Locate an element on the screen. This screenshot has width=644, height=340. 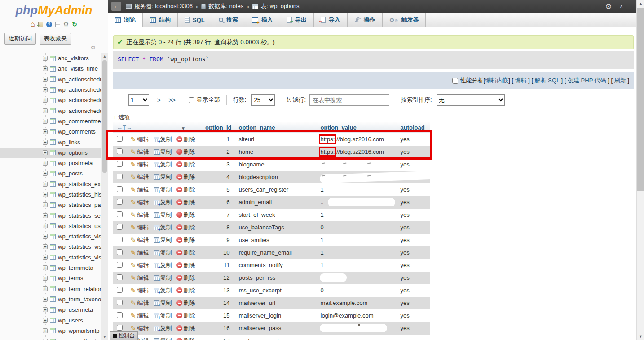
tab-export: 导出 is located at coordinates (297, 20).